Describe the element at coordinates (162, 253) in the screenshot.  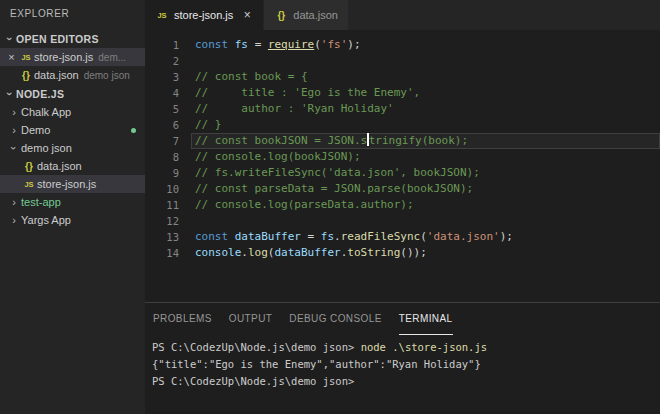
I see `line-number: 14` at that location.